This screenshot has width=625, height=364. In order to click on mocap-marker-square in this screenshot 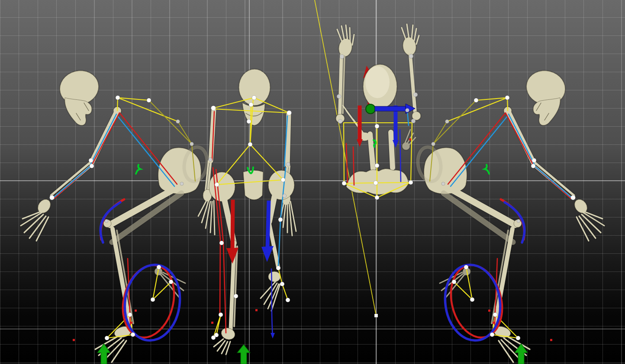, I will do `click(376, 316)`.